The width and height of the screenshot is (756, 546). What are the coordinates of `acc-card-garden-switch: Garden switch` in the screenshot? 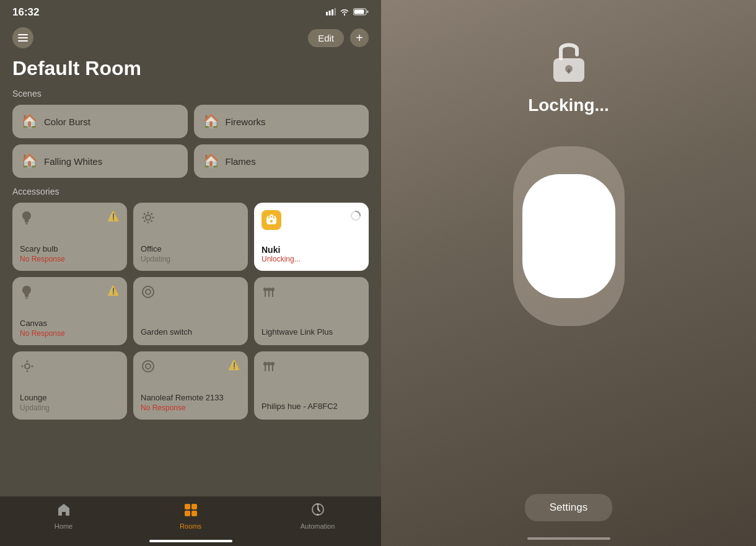 It's located at (191, 311).